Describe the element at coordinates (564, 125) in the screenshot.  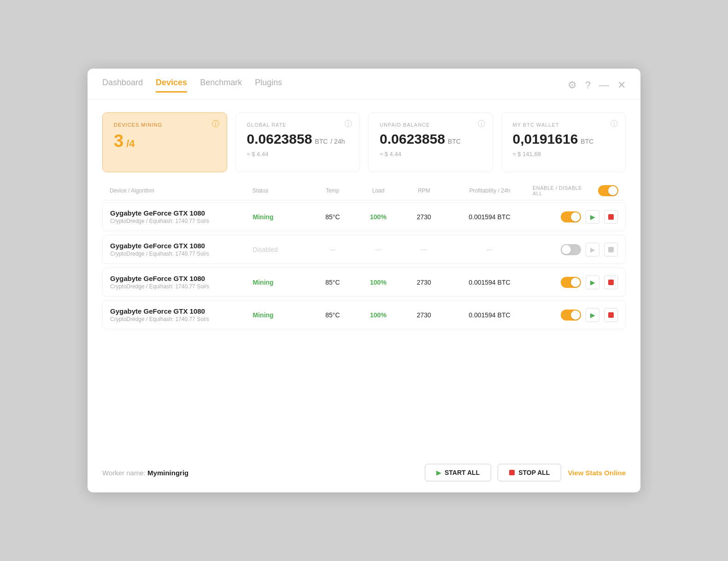
I see `btc-wallet-label: MY BTC WALLET` at that location.